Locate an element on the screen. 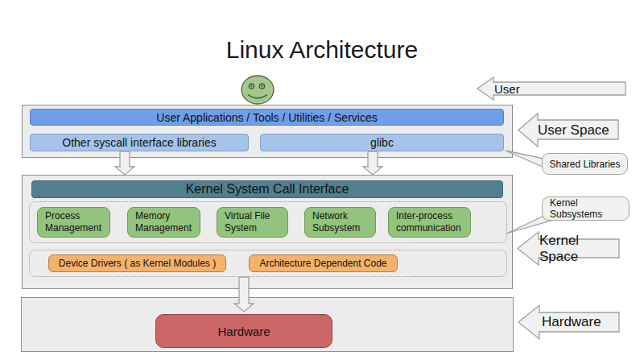 The width and height of the screenshot is (644, 364). device-drivers-box: Device Drivers ( as Kernel Modules ) is located at coordinates (137, 263).